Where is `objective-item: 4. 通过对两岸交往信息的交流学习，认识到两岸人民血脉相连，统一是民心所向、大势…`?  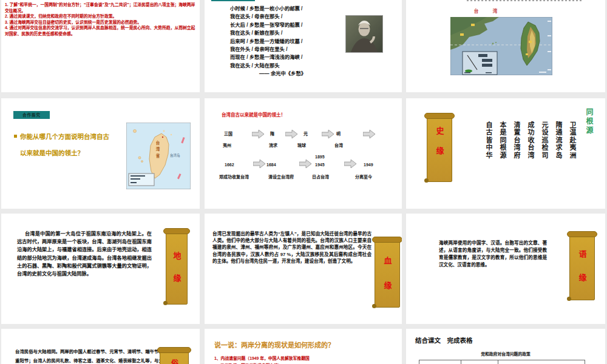 objective-item: 4. 通过对两岸交往信息的交流学习，认识到两岸人民血脉相连，统一是民心所向、大势… is located at coordinates (101, 30).